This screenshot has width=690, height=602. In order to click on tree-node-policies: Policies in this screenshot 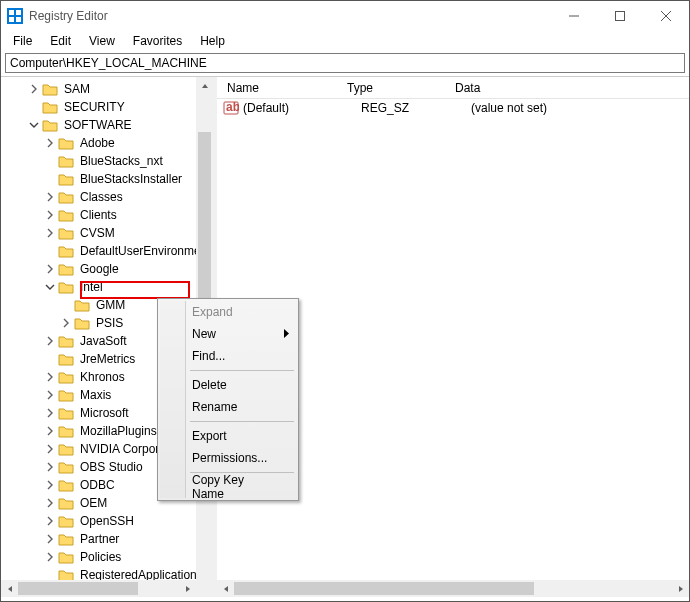, I will do `click(100, 557)`.